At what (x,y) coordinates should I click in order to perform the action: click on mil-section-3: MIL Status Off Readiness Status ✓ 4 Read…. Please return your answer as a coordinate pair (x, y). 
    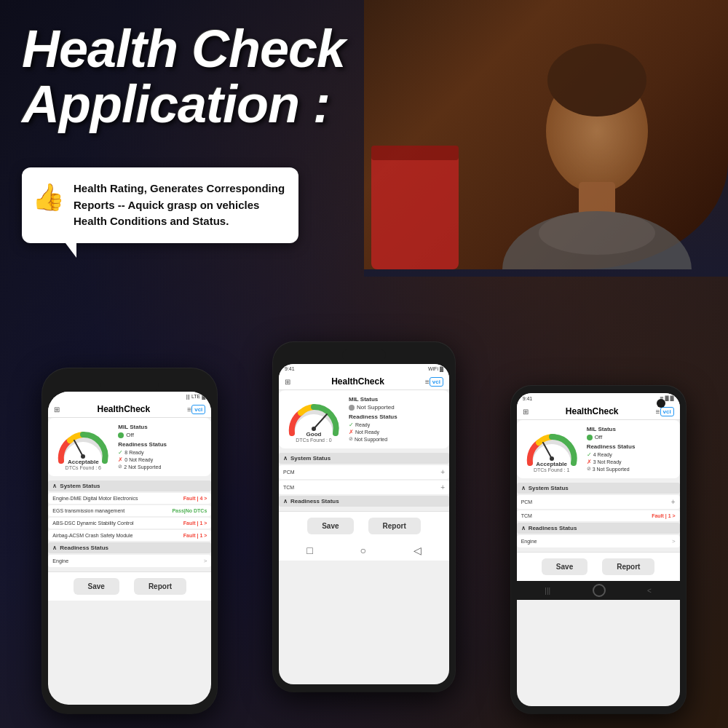
    Looking at the image, I should click on (630, 449).